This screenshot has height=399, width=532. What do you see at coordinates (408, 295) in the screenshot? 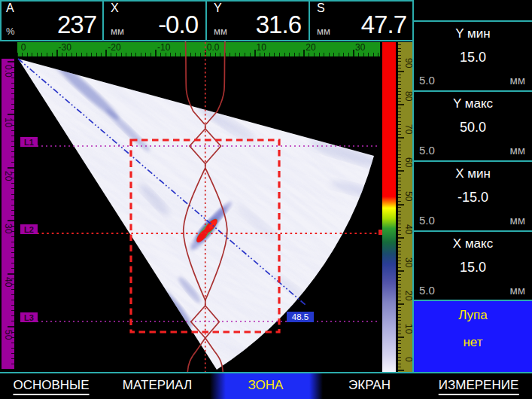
I see `ruler-label: 20` at bounding box center [408, 295].